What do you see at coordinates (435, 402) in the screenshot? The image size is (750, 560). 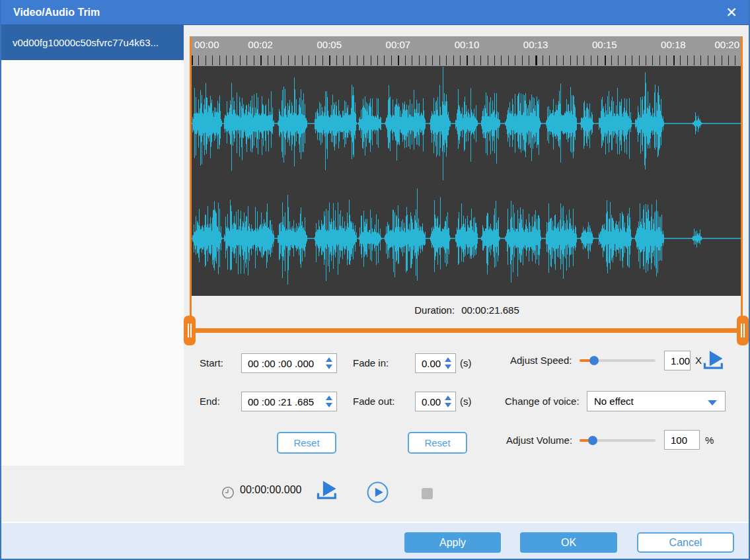 I see `fade-out-field: 0.00` at bounding box center [435, 402].